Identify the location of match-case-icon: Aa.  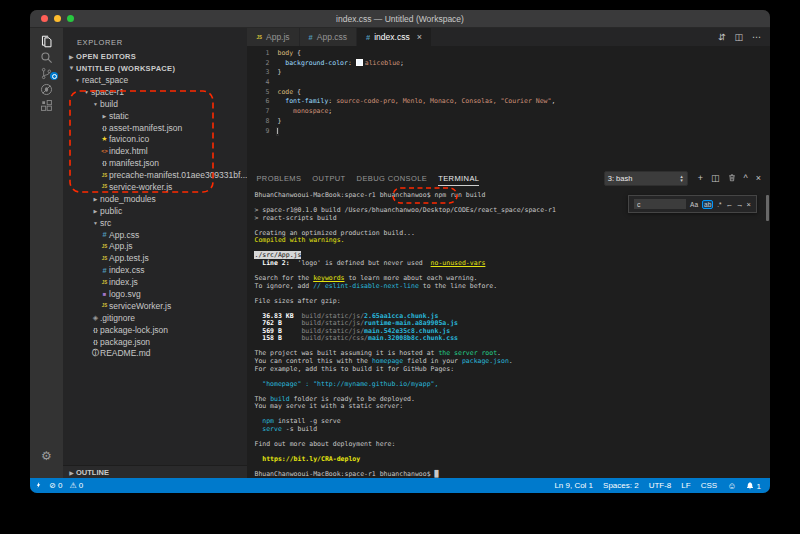
(694, 204).